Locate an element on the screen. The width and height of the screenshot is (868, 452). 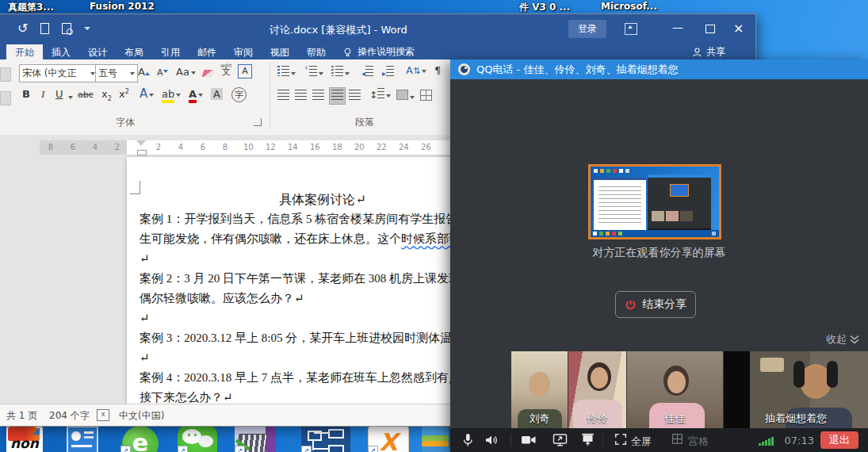
grid-view-icon is located at coordinates (677, 441).